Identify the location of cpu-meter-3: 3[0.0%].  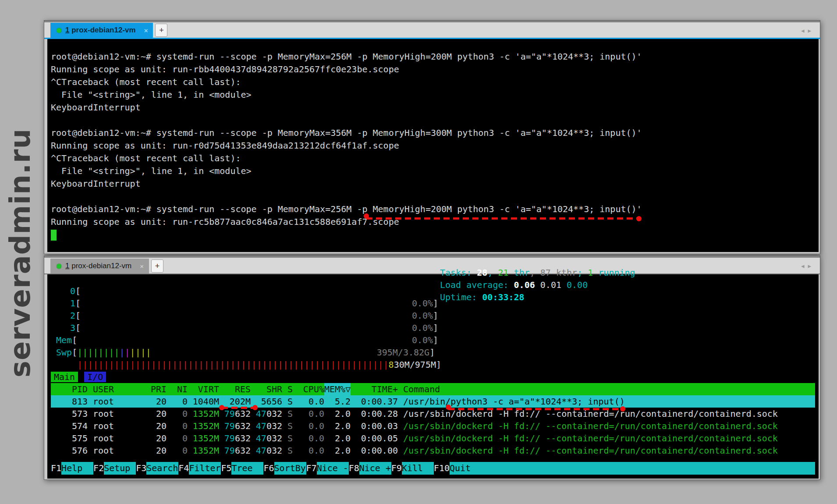
(433, 328).